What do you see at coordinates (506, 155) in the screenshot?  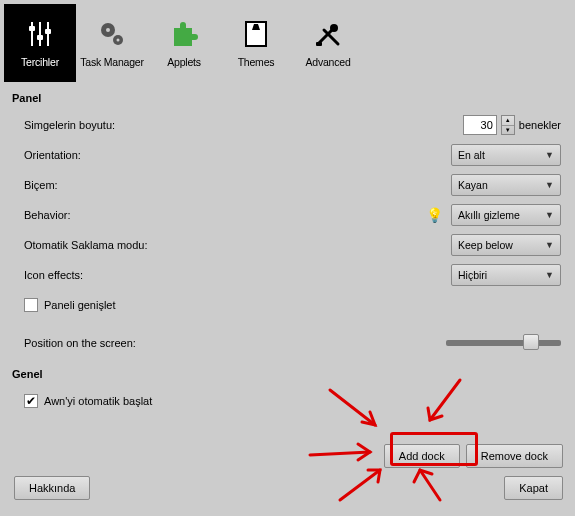 I see `orientation-dropdown: En alt▼` at bounding box center [506, 155].